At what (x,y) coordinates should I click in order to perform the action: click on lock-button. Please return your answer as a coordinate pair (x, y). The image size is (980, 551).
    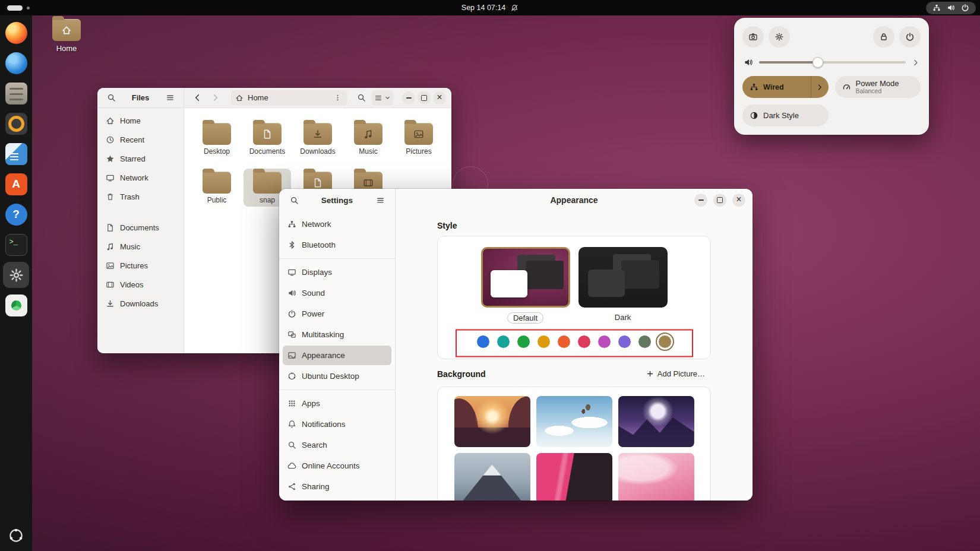
    Looking at the image, I should click on (884, 37).